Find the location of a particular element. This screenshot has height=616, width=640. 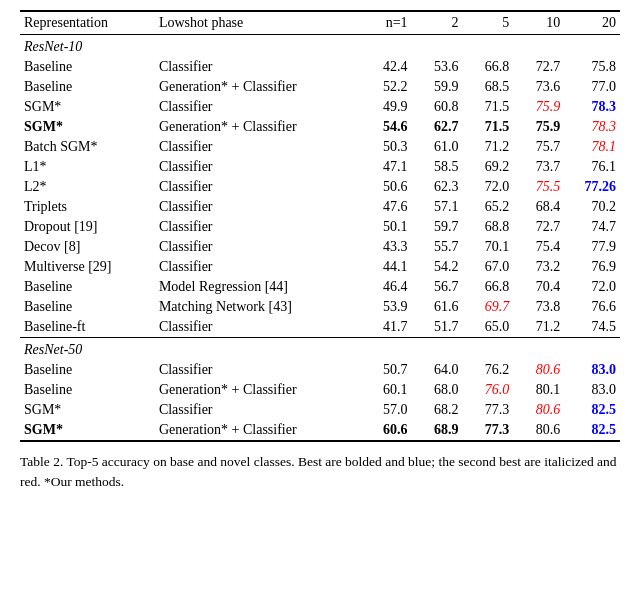

cell-n1: 44.1 is located at coordinates (386, 267).